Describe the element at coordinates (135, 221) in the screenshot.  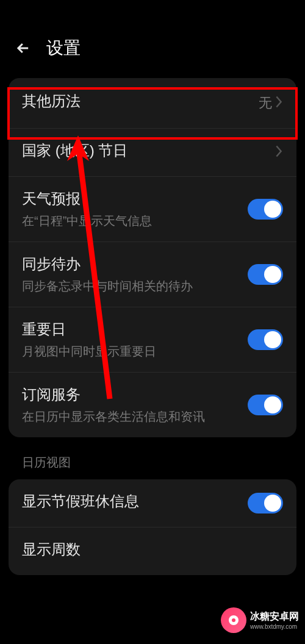
I see `setting-desc: 在“日程”中显示天气信息` at that location.